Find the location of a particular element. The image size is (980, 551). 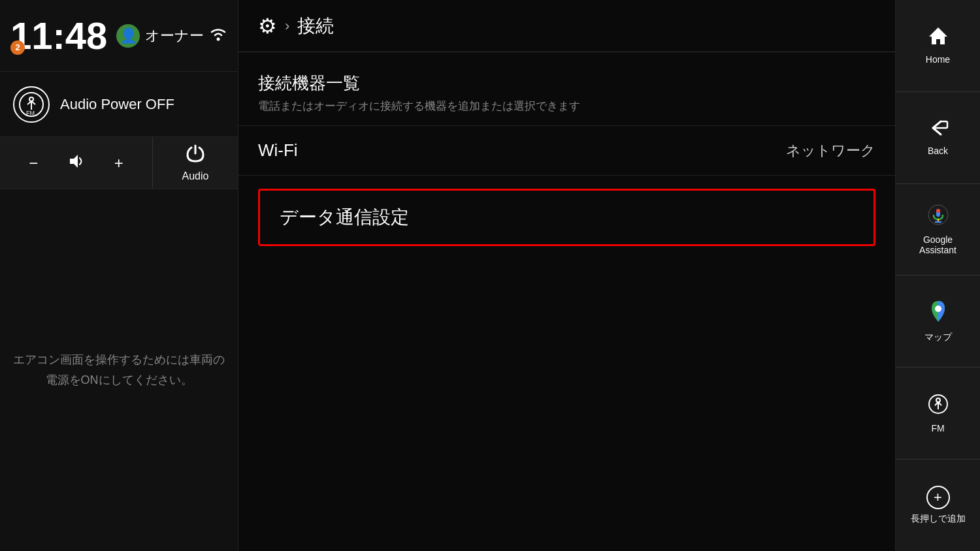

top-bar: 11:48 2 👤 オーナー is located at coordinates (119, 36).